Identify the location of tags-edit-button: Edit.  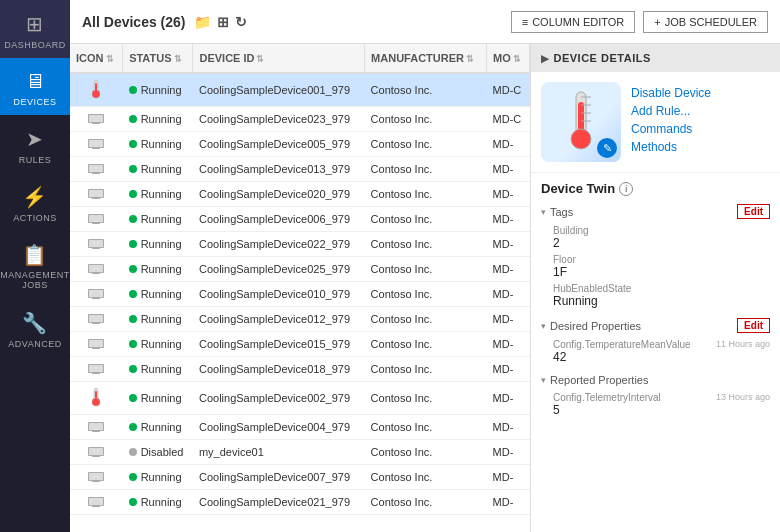
(754, 212).